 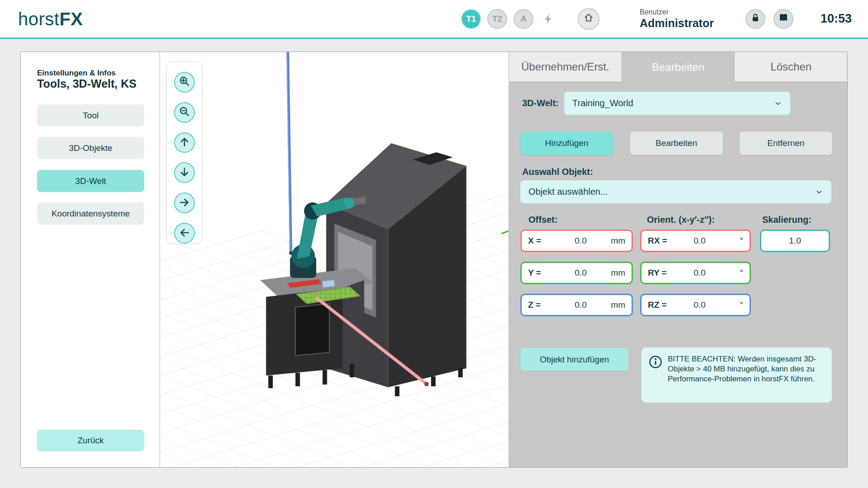 What do you see at coordinates (695, 273) in the screenshot?
I see `orient-ry-field: RY = 0.0 °` at bounding box center [695, 273].